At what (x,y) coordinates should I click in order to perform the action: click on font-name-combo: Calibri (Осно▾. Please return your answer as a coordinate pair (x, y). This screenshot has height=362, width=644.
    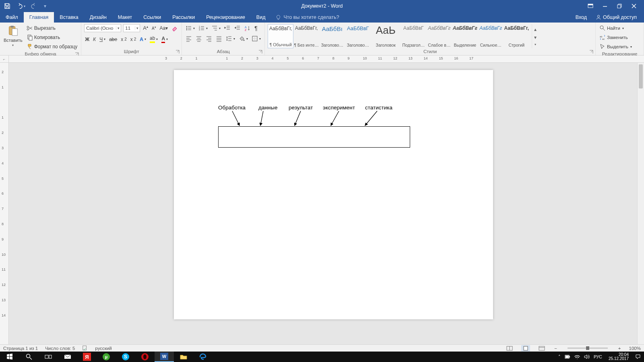
    Looking at the image, I should click on (103, 28).